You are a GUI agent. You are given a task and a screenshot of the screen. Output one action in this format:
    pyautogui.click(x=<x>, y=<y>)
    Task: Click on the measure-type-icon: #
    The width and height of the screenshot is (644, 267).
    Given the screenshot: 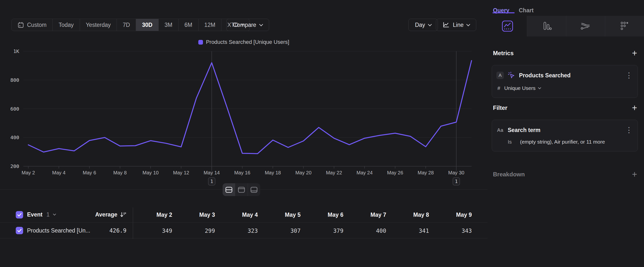 What is the action you would take?
    pyautogui.click(x=499, y=88)
    